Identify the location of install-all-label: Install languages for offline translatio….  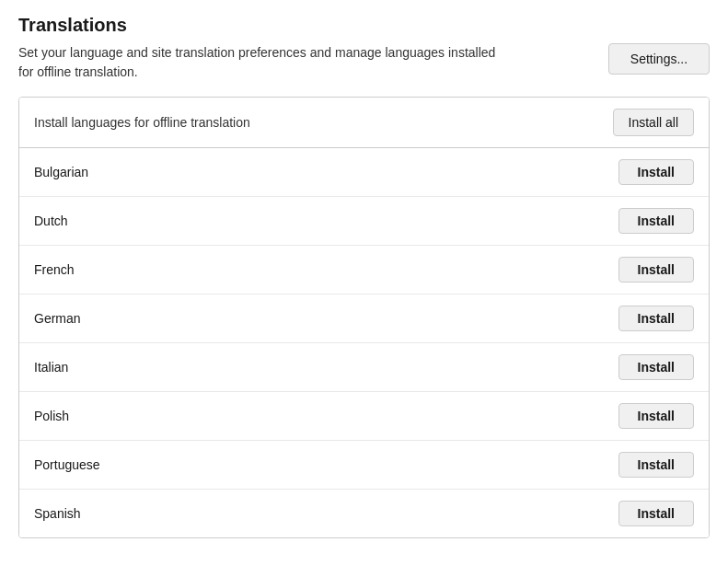
(142, 122).